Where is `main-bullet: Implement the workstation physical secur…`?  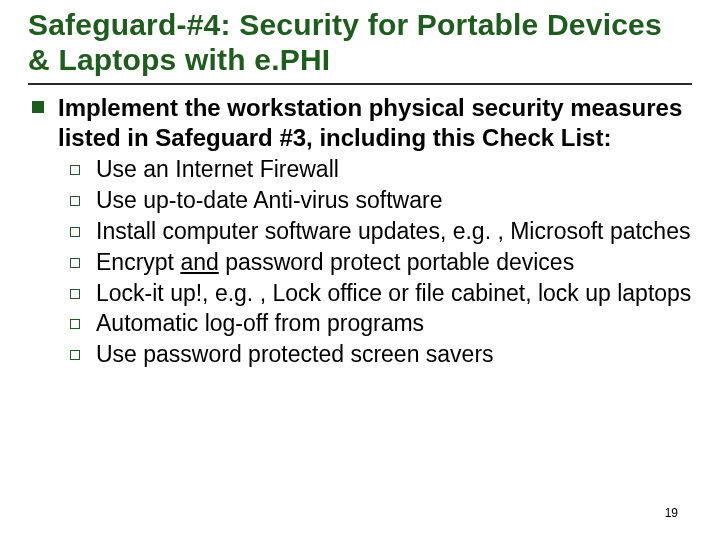
main-bullet: Implement the workstation physical secur… is located at coordinates (360, 123).